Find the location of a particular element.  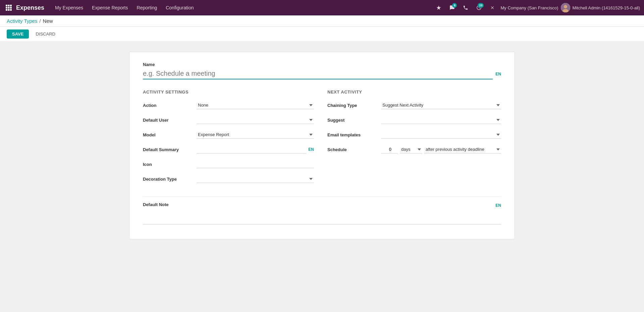

breadcrumb-parent: Activity Types is located at coordinates (22, 21).